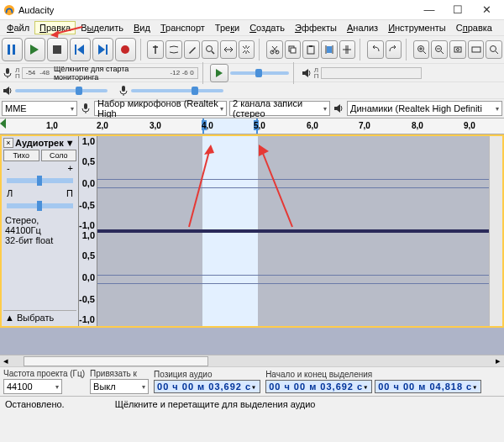 Image resolution: width=504 pixels, height=442 pixels. What do you see at coordinates (39, 108) in the screenshot?
I see `audio-host-combo: MME▾` at bounding box center [39, 108].